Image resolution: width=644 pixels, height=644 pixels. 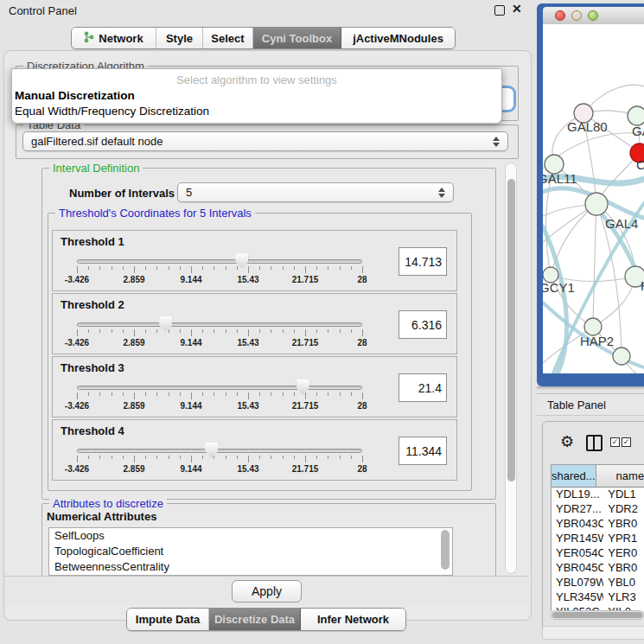 I want to click on apply-button: Apply, so click(x=266, y=591).